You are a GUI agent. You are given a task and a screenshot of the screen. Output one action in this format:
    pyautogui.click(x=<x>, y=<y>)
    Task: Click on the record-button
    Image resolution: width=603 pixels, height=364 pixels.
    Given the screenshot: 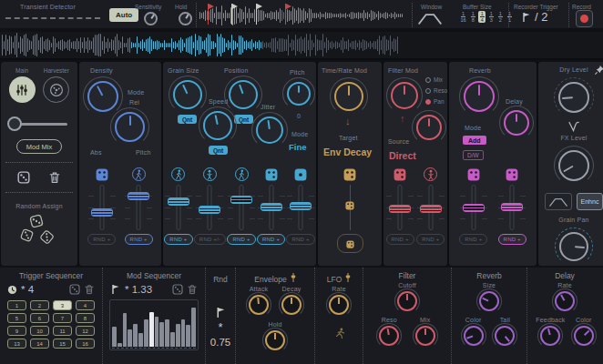 What is the action you would take?
    pyautogui.click(x=585, y=18)
    